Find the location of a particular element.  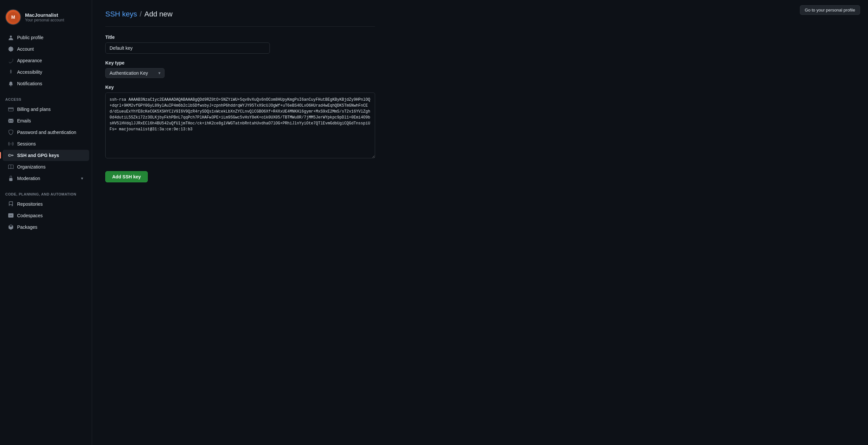

sidebar-item-label: Public profile is located at coordinates (30, 37).